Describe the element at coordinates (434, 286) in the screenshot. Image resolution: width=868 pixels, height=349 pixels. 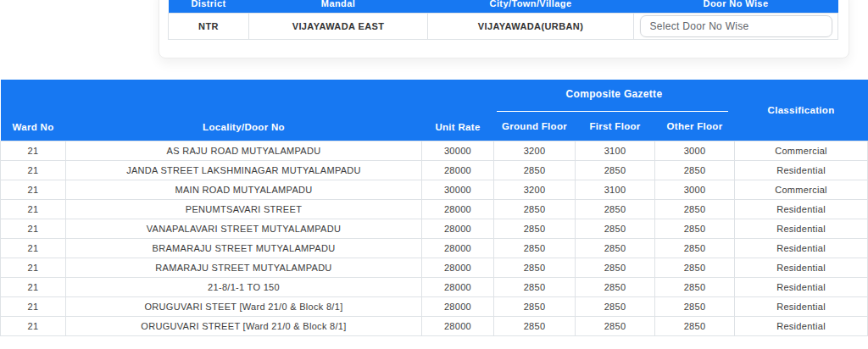
I see `rate-row: 2121-8/1-1 TO 15028000285028502850Reside…` at that location.